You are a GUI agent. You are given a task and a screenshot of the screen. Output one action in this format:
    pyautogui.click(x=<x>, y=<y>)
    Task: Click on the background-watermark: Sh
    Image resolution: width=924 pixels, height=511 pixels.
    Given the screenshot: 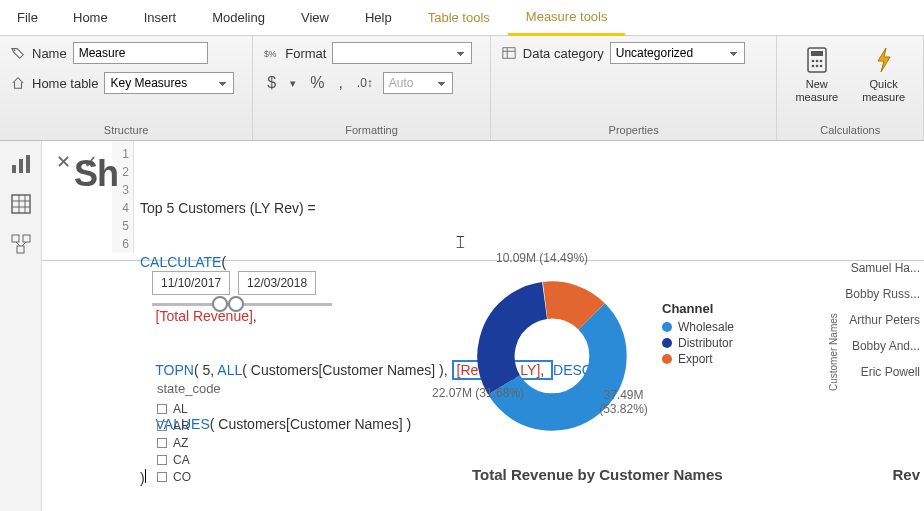 What is the action you would take?
    pyautogui.click(x=96, y=174)
    